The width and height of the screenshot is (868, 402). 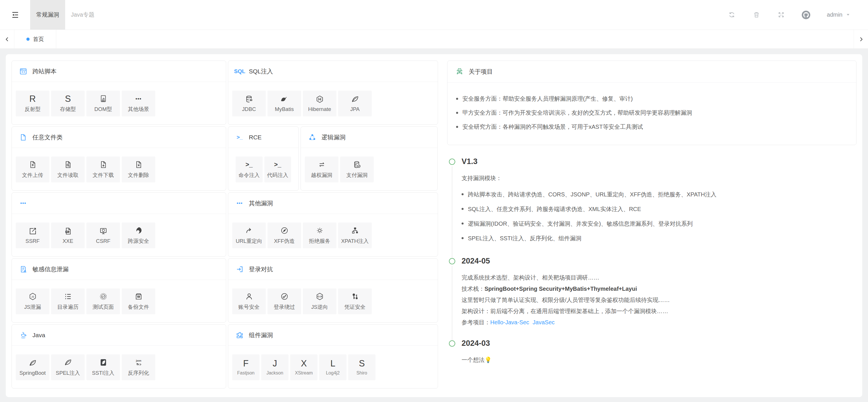 I want to click on vuln-tile: 支付漏洞, so click(x=357, y=170).